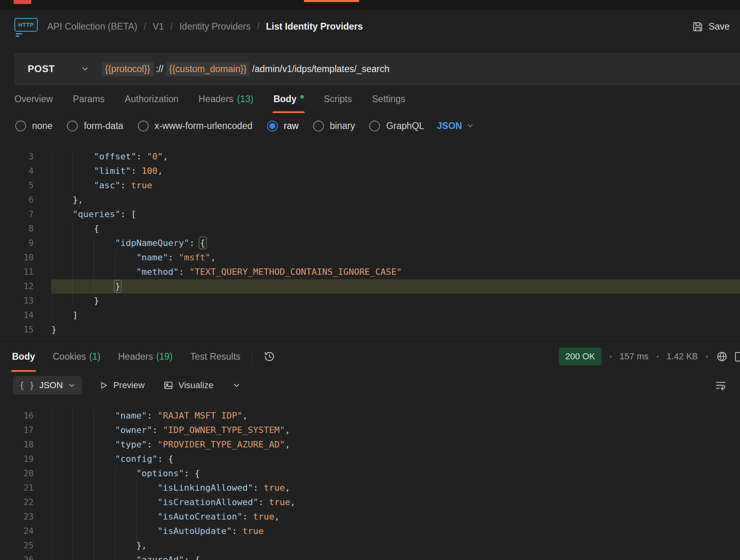  What do you see at coordinates (455, 126) in the screenshot?
I see `body-language-dropdown: JSON` at bounding box center [455, 126].